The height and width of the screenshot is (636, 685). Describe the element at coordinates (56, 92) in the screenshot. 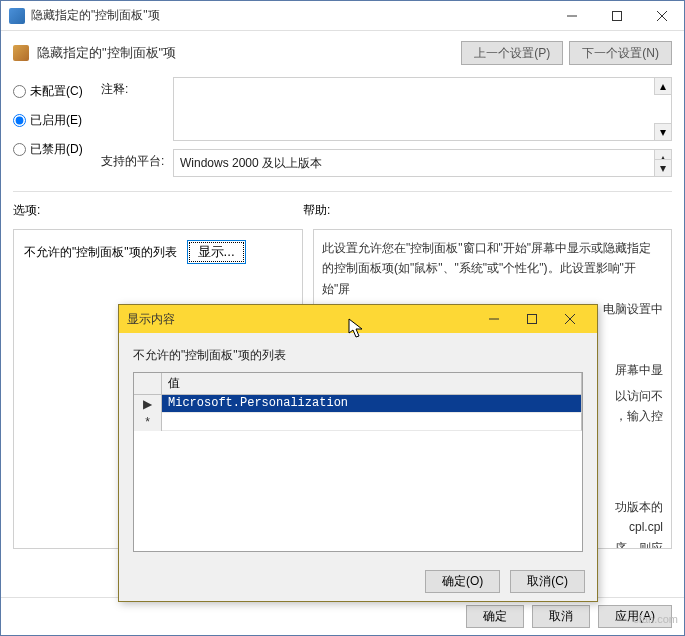

I see `radio-not-configured-label: 未配置(C)` at that location.